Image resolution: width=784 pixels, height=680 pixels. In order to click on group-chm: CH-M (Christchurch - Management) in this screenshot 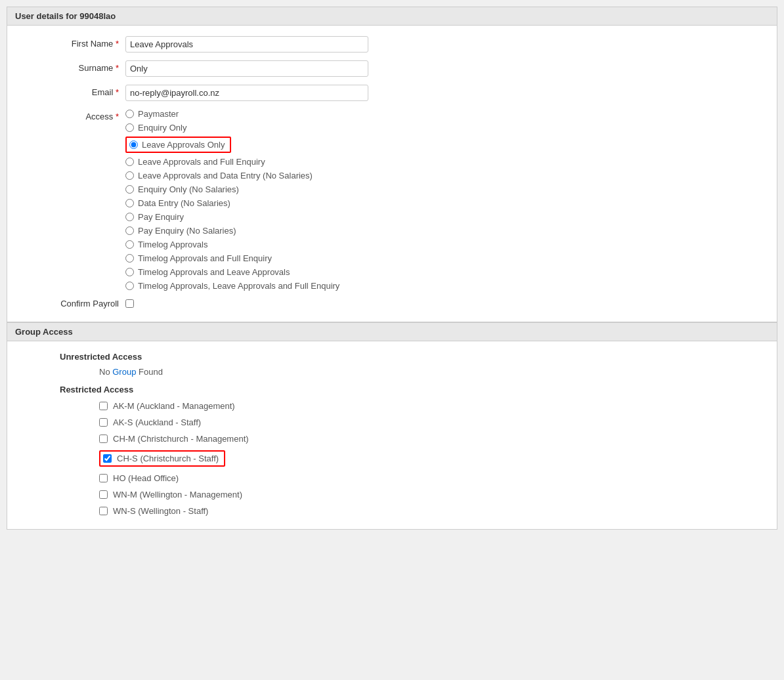, I will do `click(431, 438)`.